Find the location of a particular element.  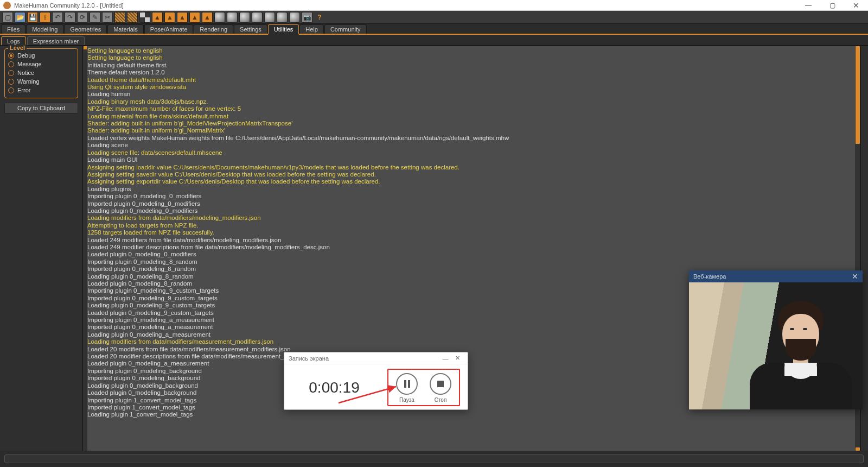

stop-button: Стоп is located at coordinates (441, 388).